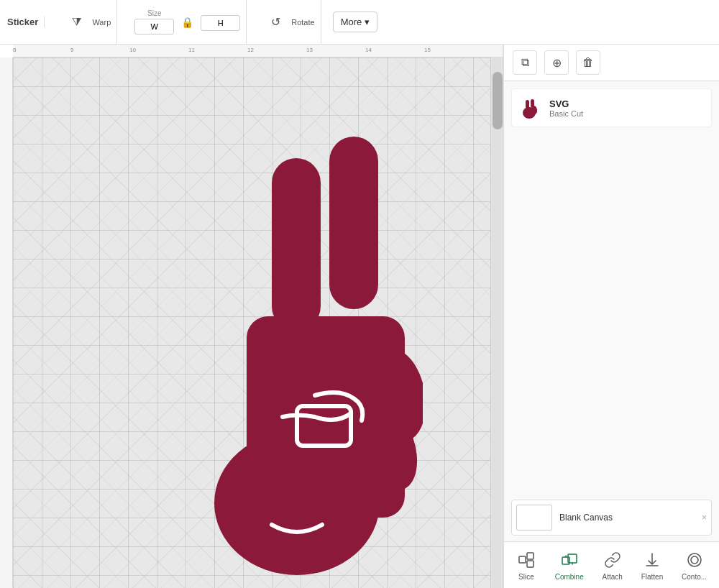  I want to click on layer-name: SVG, so click(628, 104).